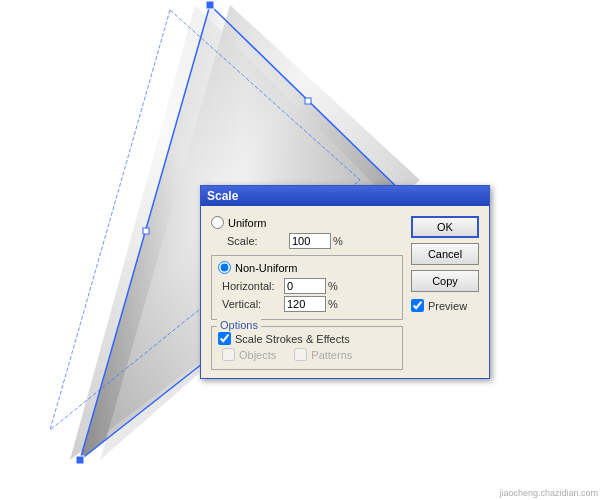 This screenshot has width=600, height=500. What do you see at coordinates (445, 306) in the screenshot?
I see `preview-row: Preview` at bounding box center [445, 306].